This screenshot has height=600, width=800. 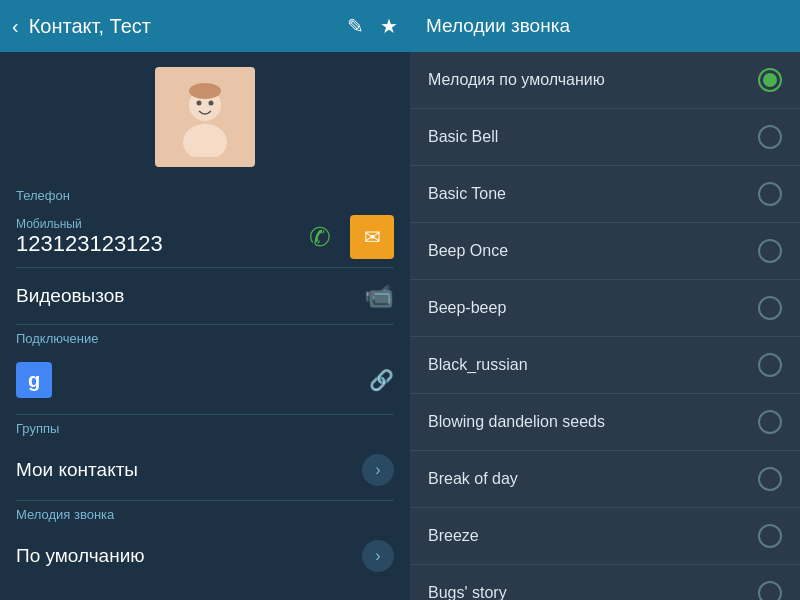 I want to click on ringtone-item-label: Basic Tone, so click(x=467, y=194).